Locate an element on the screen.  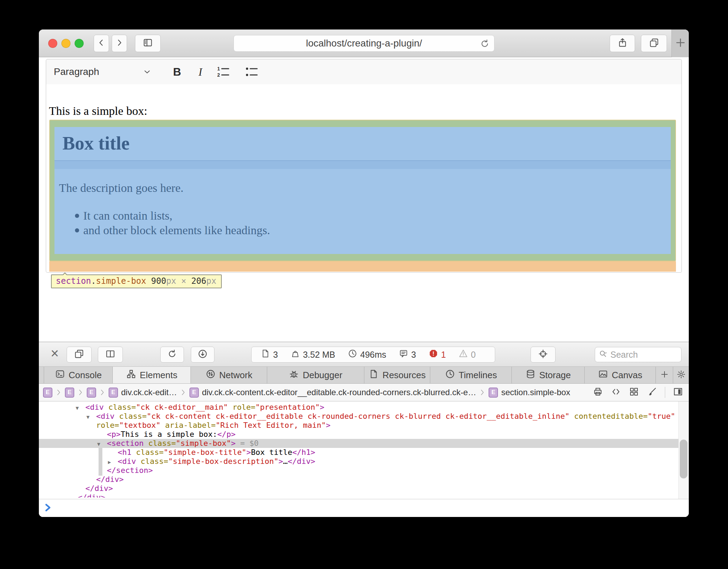
grid-icon is located at coordinates (634, 392).